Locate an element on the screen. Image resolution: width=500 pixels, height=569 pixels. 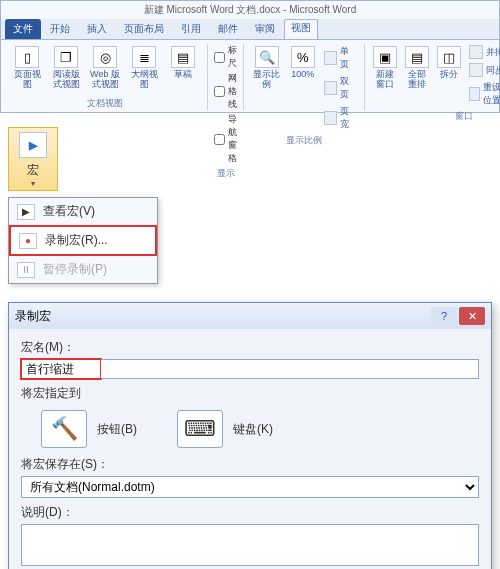
draft-view-icon: ▤ is located at coordinates (183, 57).